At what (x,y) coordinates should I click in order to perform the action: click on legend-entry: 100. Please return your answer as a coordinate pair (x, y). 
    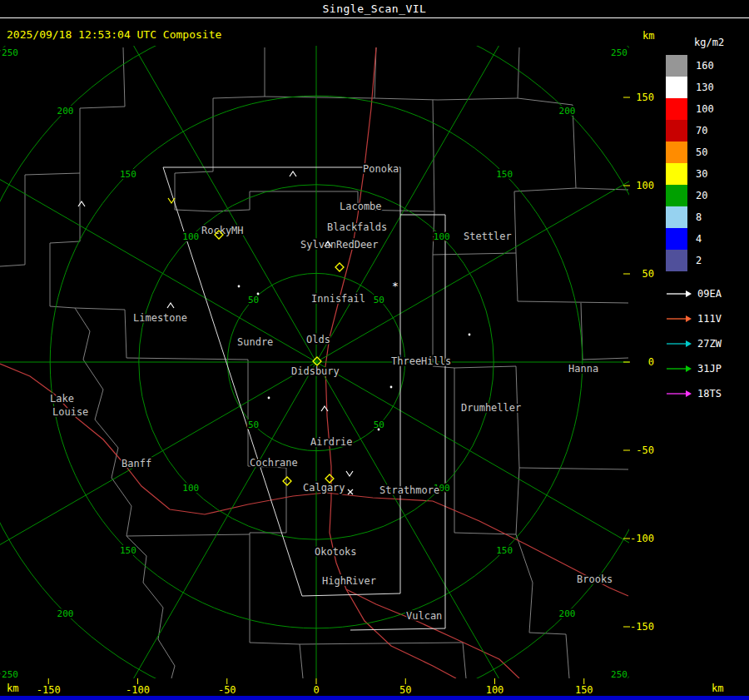
    Looking at the image, I should click on (707, 109).